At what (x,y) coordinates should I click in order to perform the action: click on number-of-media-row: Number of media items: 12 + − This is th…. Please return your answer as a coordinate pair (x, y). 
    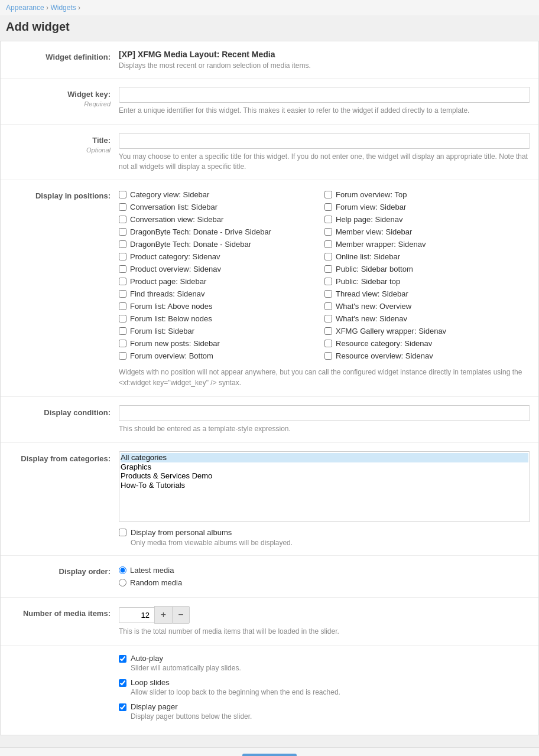
    Looking at the image, I should click on (270, 621).